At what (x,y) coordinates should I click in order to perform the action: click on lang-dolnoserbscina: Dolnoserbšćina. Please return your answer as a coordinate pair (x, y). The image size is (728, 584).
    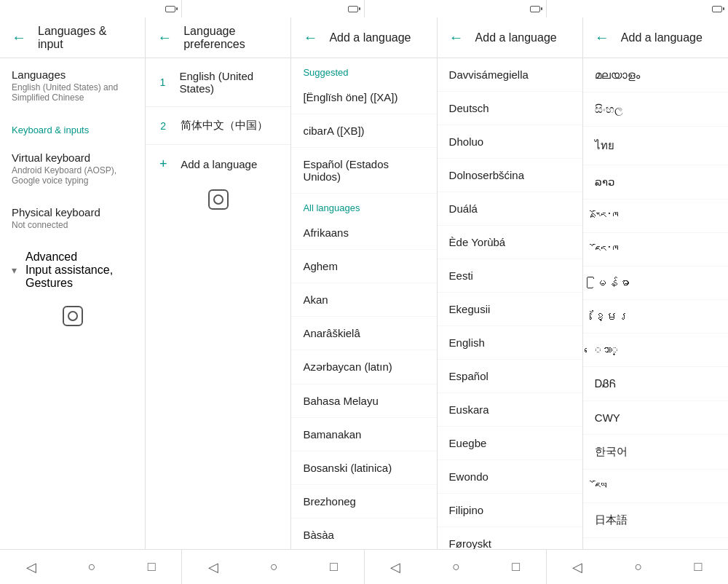
    Looking at the image, I should click on (510, 175).